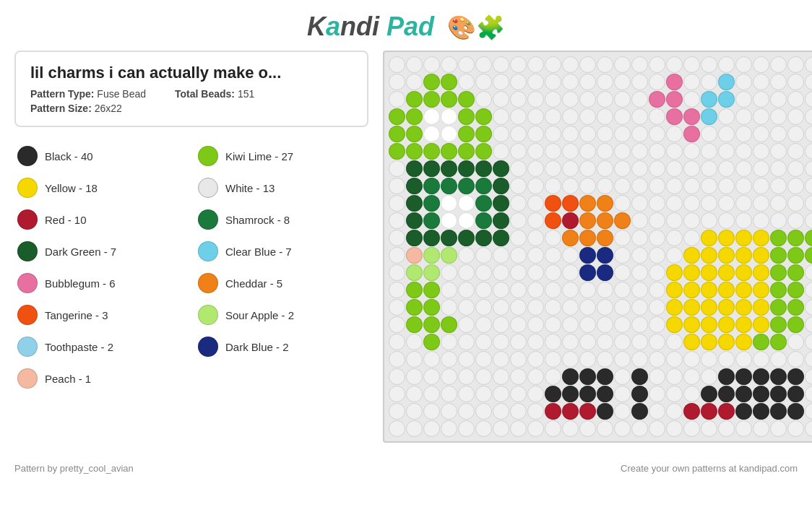 The width and height of the screenshot is (812, 520). I want to click on color-label: Cheddar - 5, so click(254, 283).